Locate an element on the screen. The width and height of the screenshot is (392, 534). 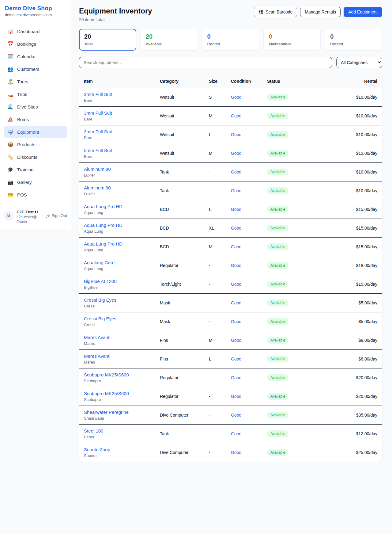
sidebar-item-products: 📦 Products is located at coordinates (36, 145).